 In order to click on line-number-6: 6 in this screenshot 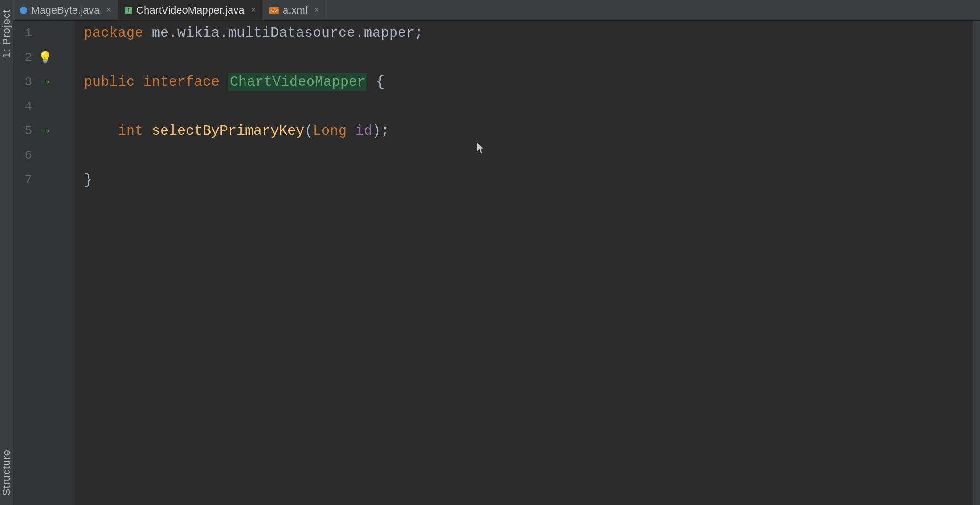, I will do `click(25, 155)`.